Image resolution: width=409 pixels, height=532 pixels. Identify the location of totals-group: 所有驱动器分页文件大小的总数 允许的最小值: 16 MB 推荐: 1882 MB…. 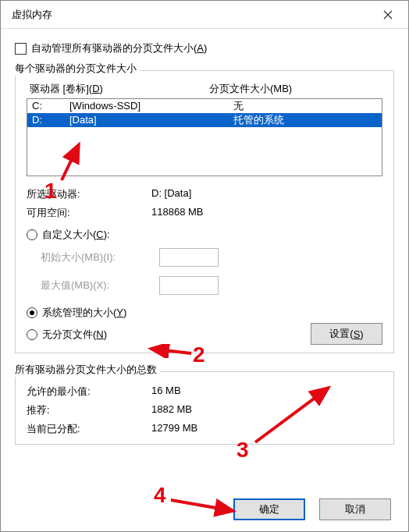
(204, 404).